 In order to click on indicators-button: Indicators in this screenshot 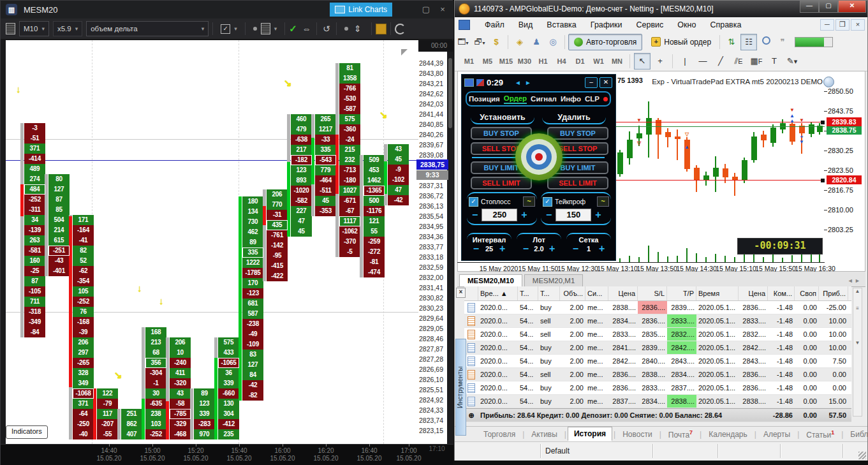, I will do `click(27, 432)`.